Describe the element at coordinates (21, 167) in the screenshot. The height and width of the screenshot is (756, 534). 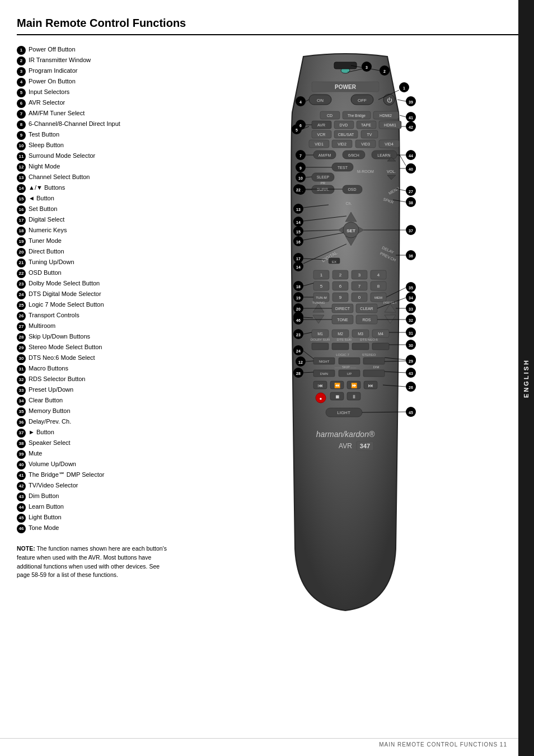
I see `legend-number: 12` at that location.